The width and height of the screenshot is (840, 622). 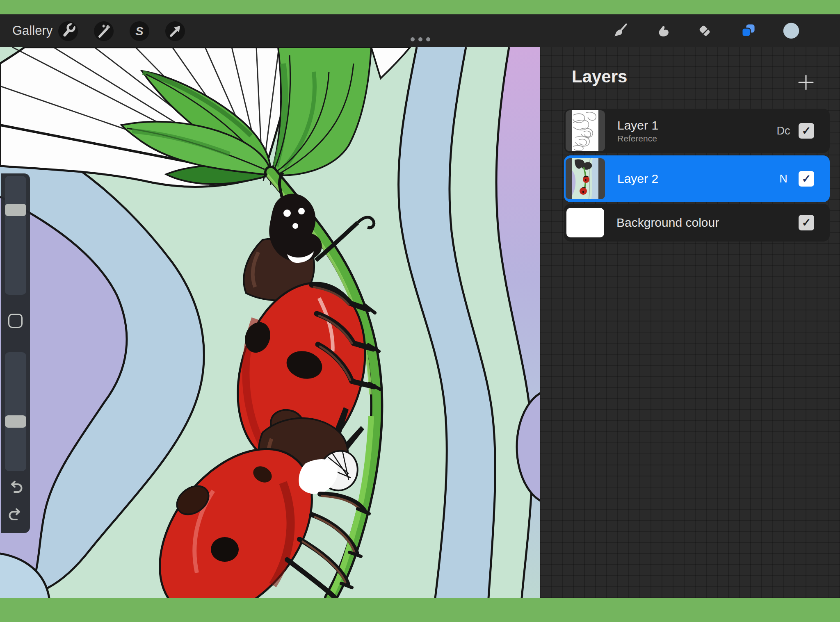 What do you see at coordinates (697, 131) in the screenshot?
I see `layer-row-layer1: Layer 1 Reference Dc ✓` at bounding box center [697, 131].